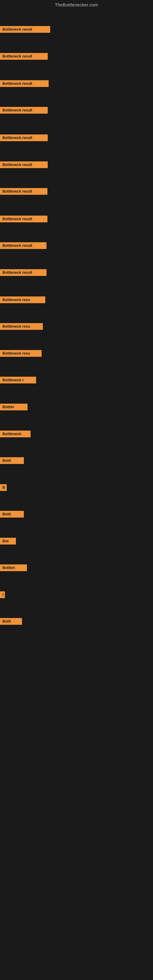 This screenshot has height=980, width=153. I want to click on bottleneck-label-5: Bottleneck result, so click(24, 138).